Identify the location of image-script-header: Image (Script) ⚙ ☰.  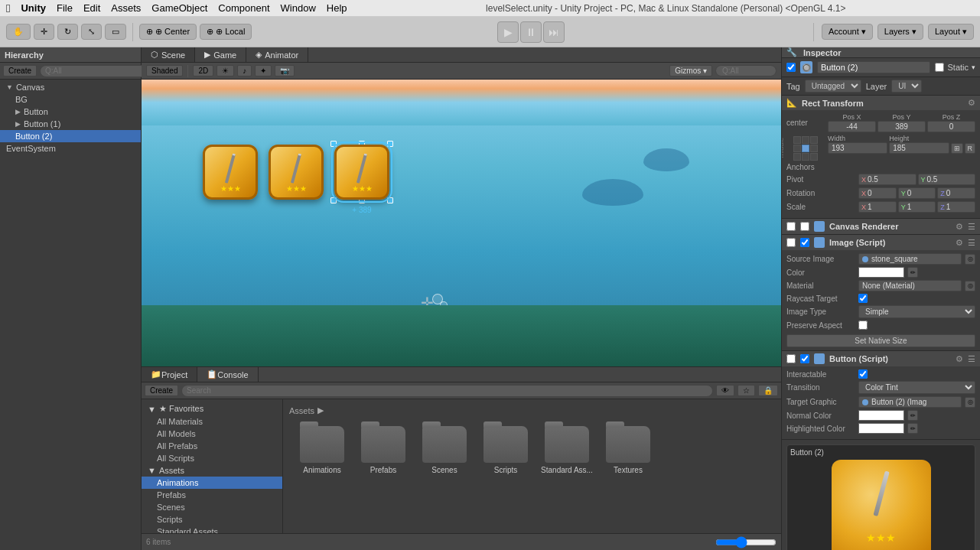
(881, 242).